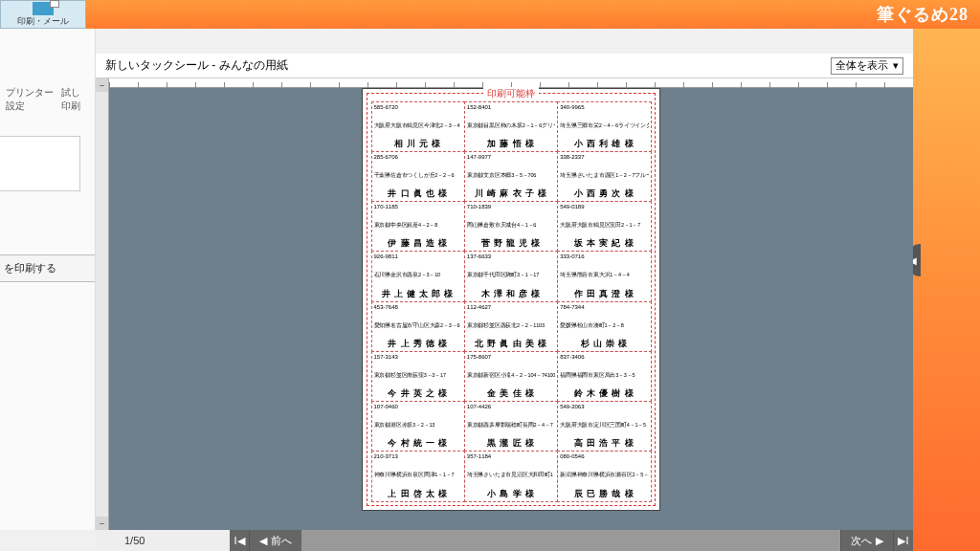 This screenshot has width=980, height=551. What do you see at coordinates (923, 14) in the screenshot?
I see `app-brand: 筆ぐるめ28` at bounding box center [923, 14].